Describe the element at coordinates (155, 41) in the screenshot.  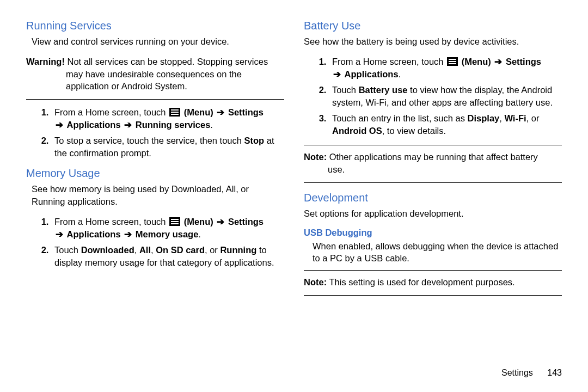
I see `running-services-intro: View and control services running on you…` at that location.